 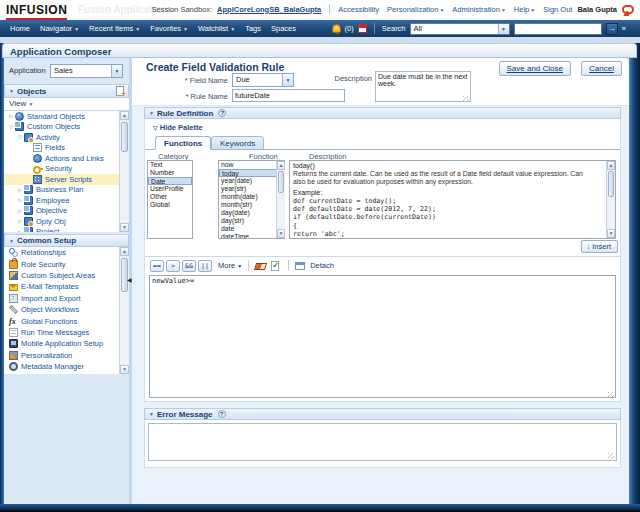 What do you see at coordinates (252, 229) in the screenshot?
I see `function-item-date: date` at bounding box center [252, 229].